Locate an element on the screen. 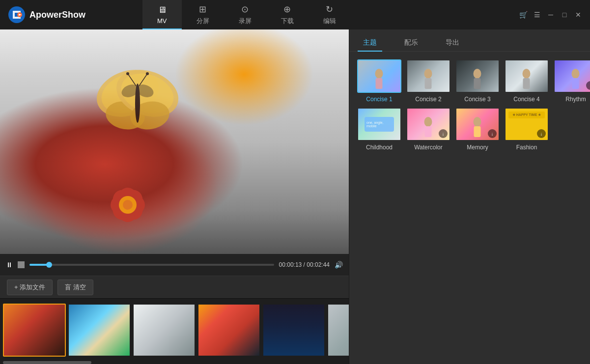  flower-decoration is located at coordinates (128, 210).